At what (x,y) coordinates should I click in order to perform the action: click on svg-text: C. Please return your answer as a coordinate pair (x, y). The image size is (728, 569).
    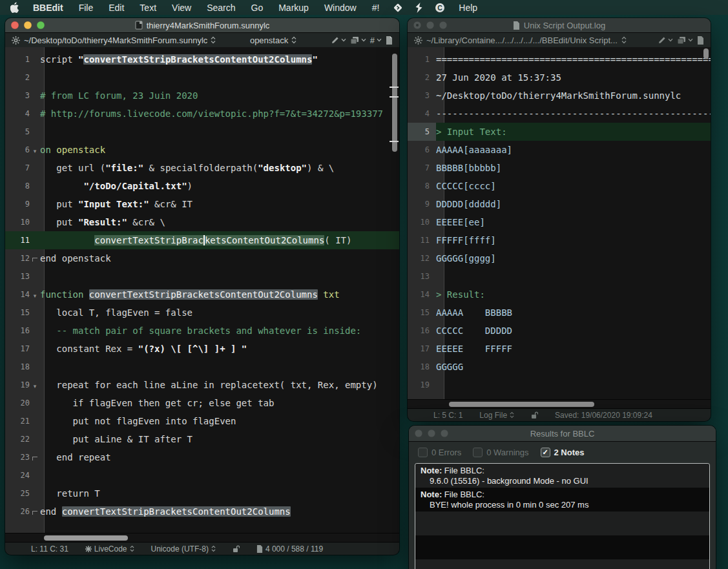
    Looking at the image, I should click on (441, 7).